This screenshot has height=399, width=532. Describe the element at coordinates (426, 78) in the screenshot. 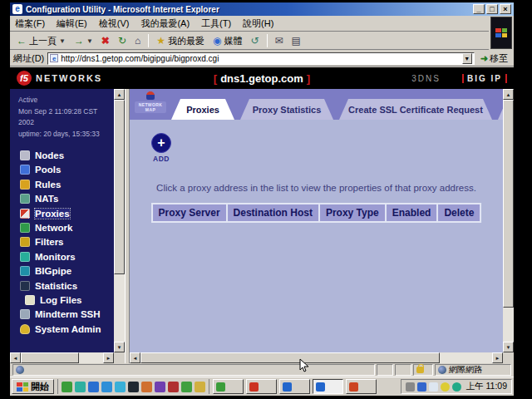

I see `link-3dns: 3DNS` at that location.